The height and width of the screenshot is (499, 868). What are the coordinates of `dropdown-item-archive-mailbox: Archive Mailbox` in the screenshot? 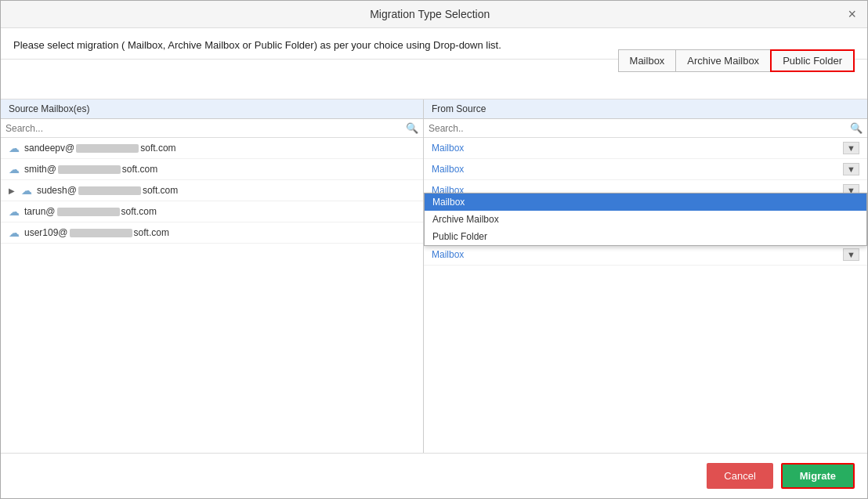 It's located at (646, 219).